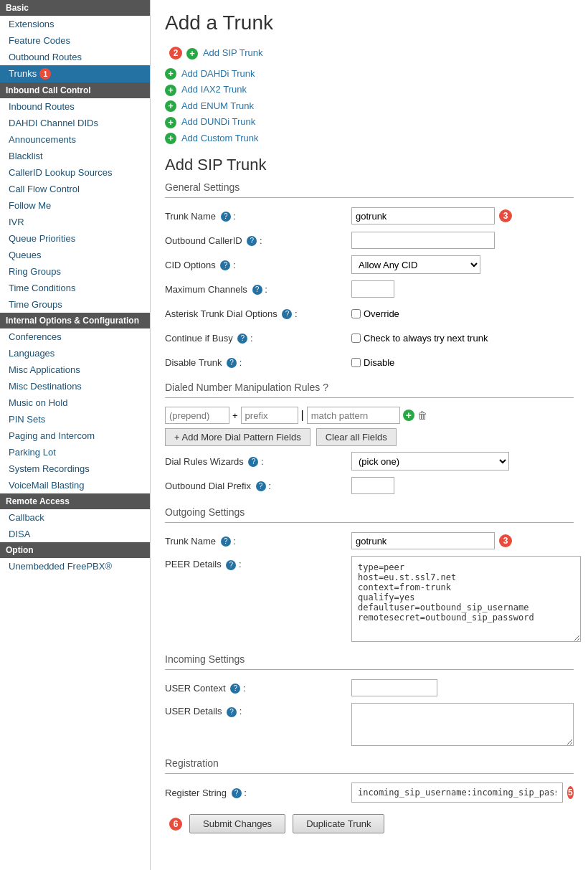 The image size is (588, 870). I want to click on sidebar-item-inbound-routes: Inbound Routes, so click(75, 106).